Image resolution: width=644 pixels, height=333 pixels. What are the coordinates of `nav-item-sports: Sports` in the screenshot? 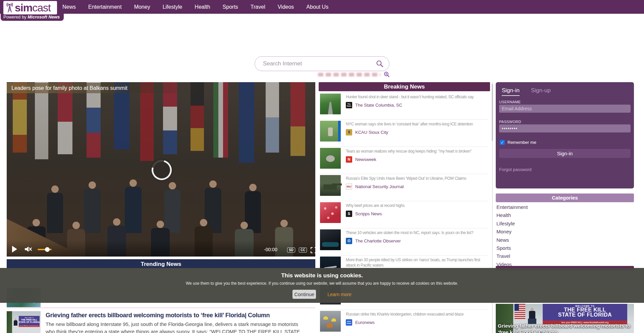 It's located at (230, 7).